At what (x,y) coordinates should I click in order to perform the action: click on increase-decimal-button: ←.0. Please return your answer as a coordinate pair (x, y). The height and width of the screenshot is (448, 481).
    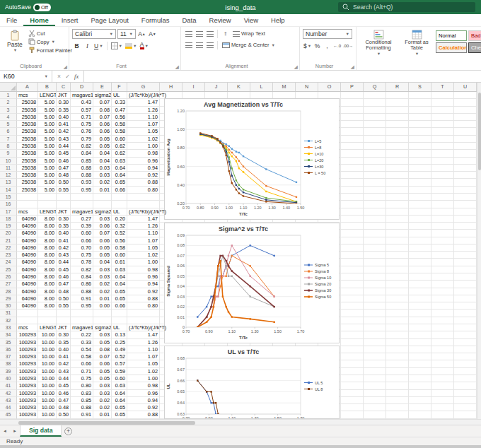
    Looking at the image, I should click on (337, 45).